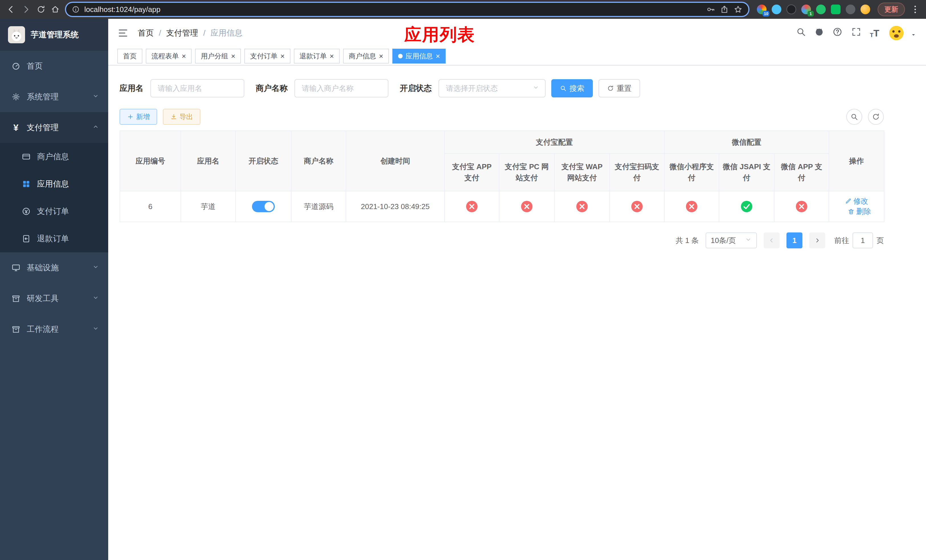  What do you see at coordinates (738, 9) in the screenshot?
I see `bookmark-star-icon` at bounding box center [738, 9].